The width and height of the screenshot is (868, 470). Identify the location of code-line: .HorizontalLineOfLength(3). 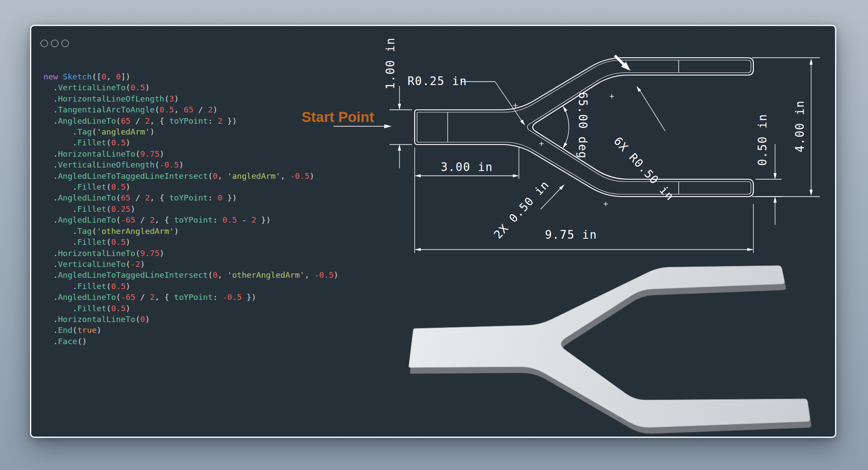
(191, 99).